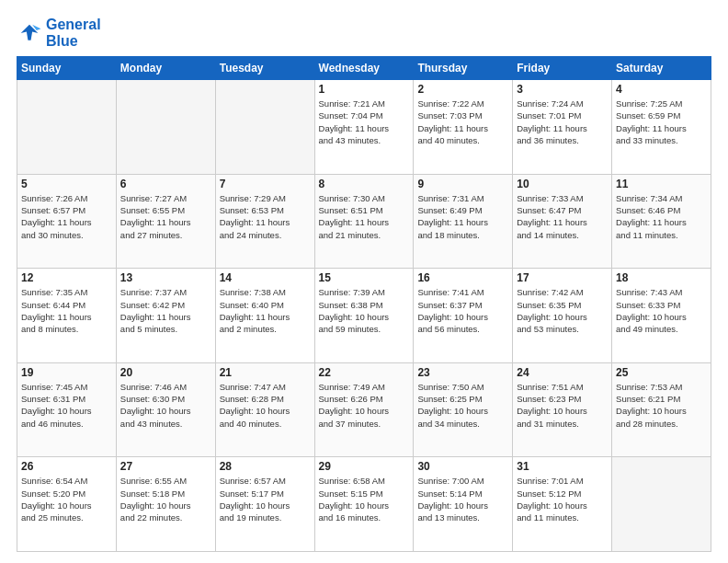 This screenshot has height=563, width=728. I want to click on calendar-cell: 26Sunrise: 6:54 AM Sunset: 5:20 PM Dayli…, so click(67, 504).